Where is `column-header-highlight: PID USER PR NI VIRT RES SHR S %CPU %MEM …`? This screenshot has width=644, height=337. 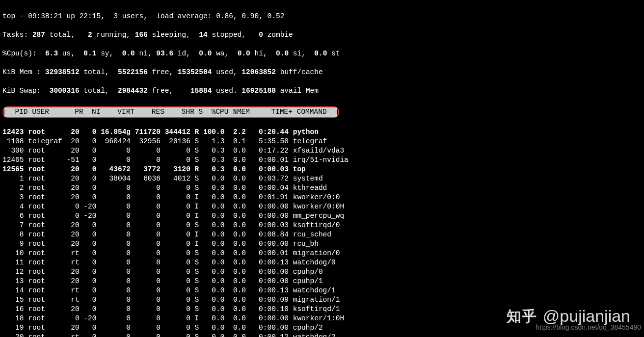
column-header-highlight: PID USER PR NI VIRT RES SHR S %CPU %MEM … is located at coordinates (171, 112).